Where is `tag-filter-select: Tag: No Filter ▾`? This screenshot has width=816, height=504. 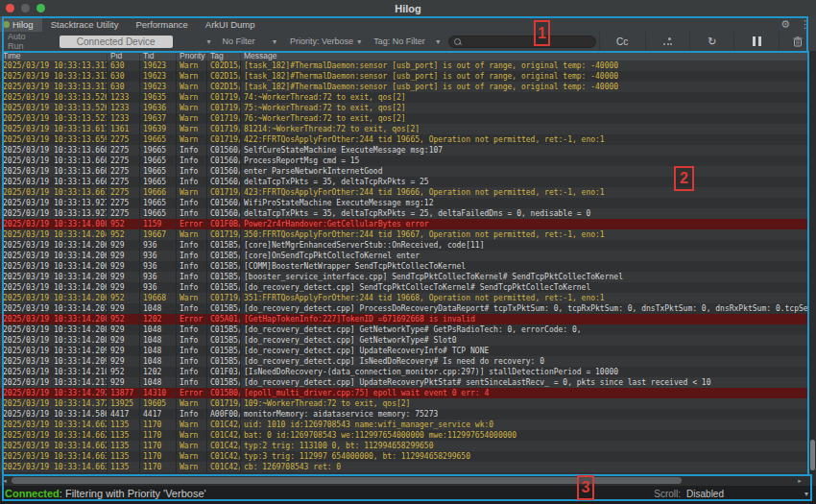
tag-filter-select: Tag: No Filter ▾ is located at coordinates (407, 41).